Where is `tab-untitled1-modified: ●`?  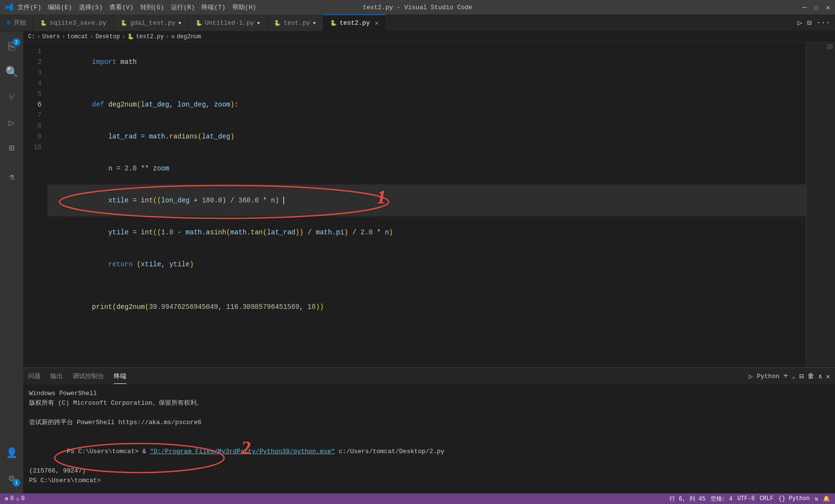 tab-untitled1-modified: ● is located at coordinates (258, 23).